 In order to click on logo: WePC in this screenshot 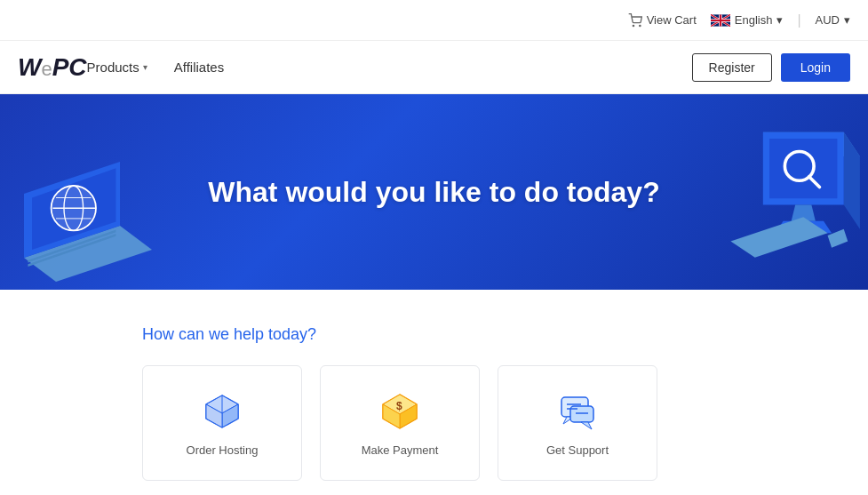, I will do `click(52, 68)`.